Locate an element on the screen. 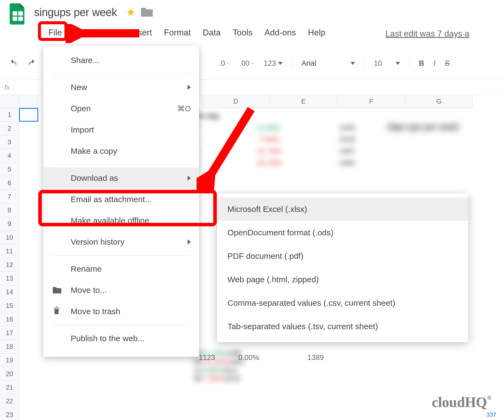  selected-cell-indicator is located at coordinates (29, 115).